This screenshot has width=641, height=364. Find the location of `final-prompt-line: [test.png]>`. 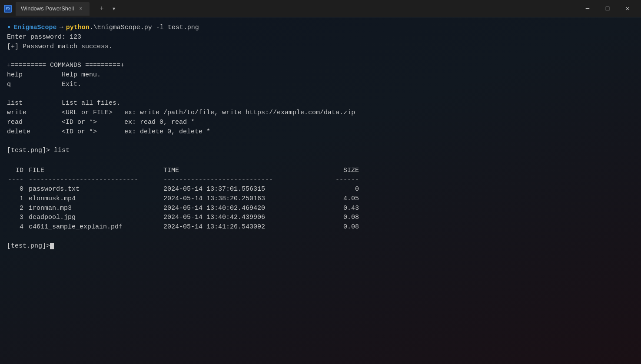

final-prompt-line: [test.png]> is located at coordinates (321, 246).